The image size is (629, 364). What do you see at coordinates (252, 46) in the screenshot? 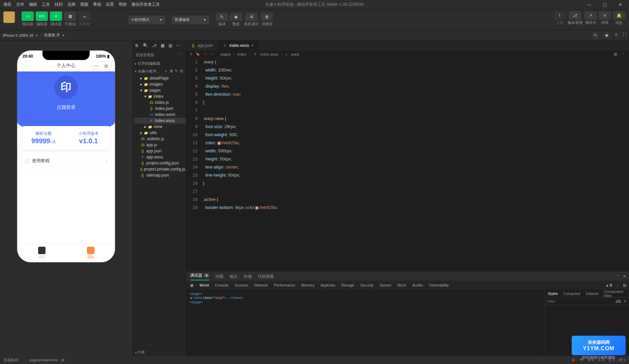
I see `close-icon: ×` at bounding box center [252, 46].